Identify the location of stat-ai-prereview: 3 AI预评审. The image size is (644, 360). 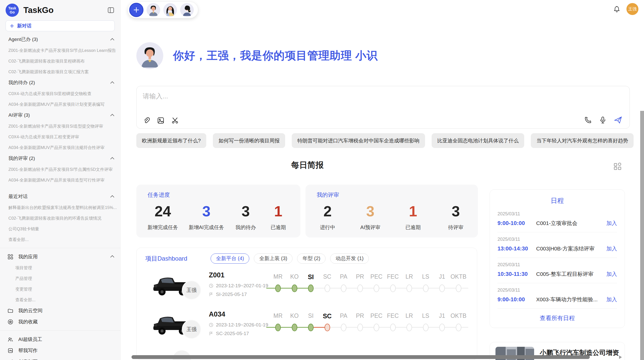
(370, 217).